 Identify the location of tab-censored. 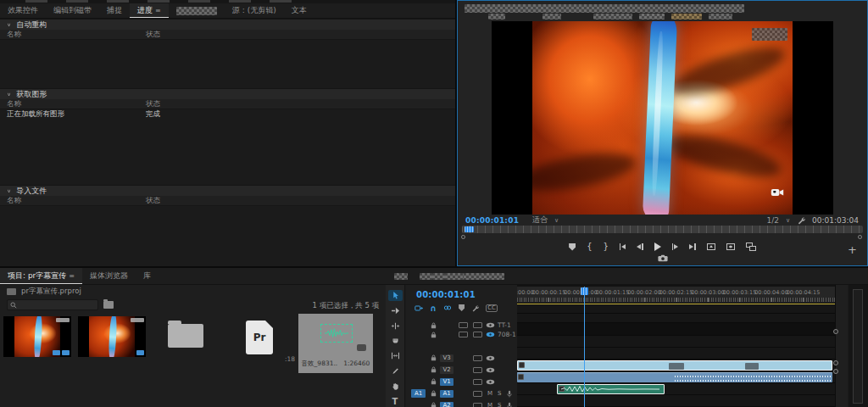
(197, 10).